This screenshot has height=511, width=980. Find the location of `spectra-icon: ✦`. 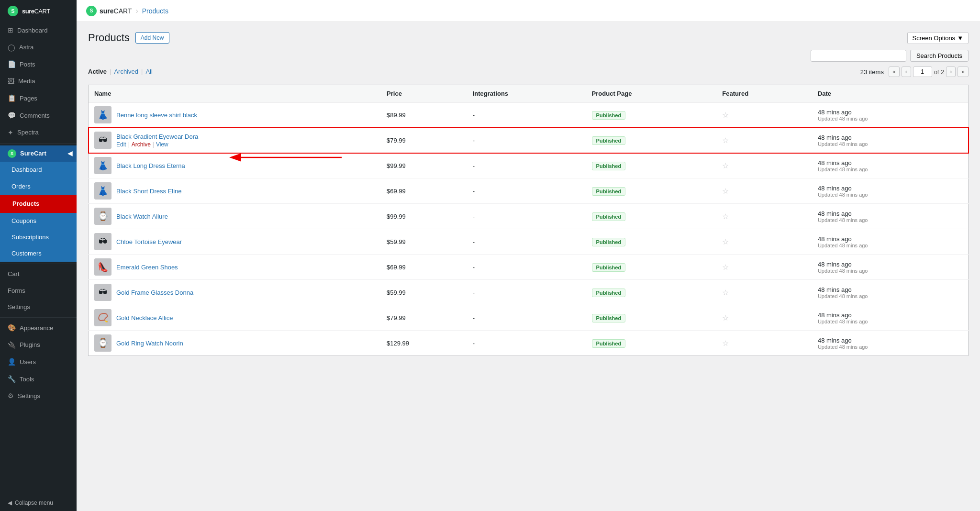

spectra-icon: ✦ is located at coordinates (11, 133).